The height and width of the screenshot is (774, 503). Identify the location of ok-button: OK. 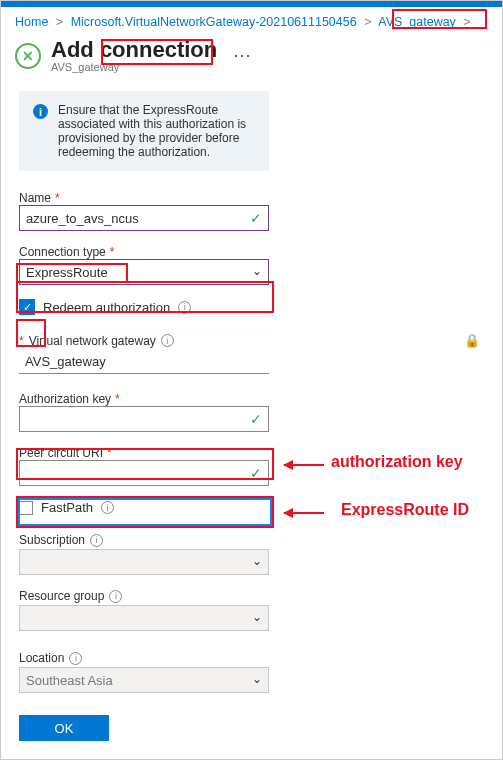
(64, 728).